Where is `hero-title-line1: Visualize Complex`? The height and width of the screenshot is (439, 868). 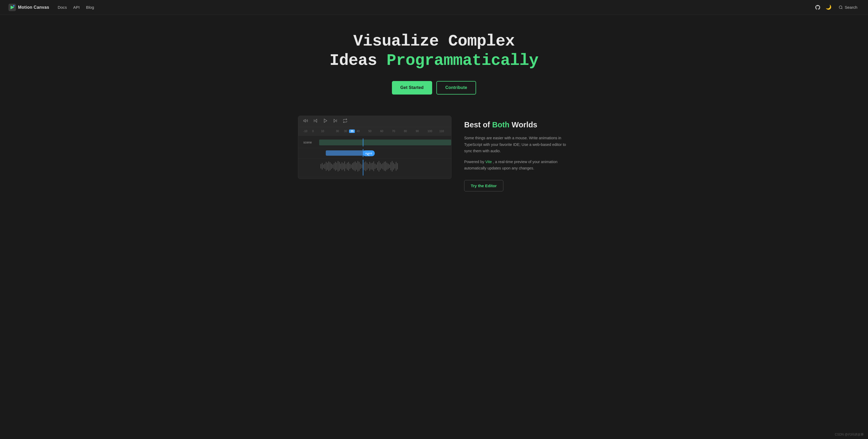 hero-title-line1: Visualize Complex is located at coordinates (434, 41).